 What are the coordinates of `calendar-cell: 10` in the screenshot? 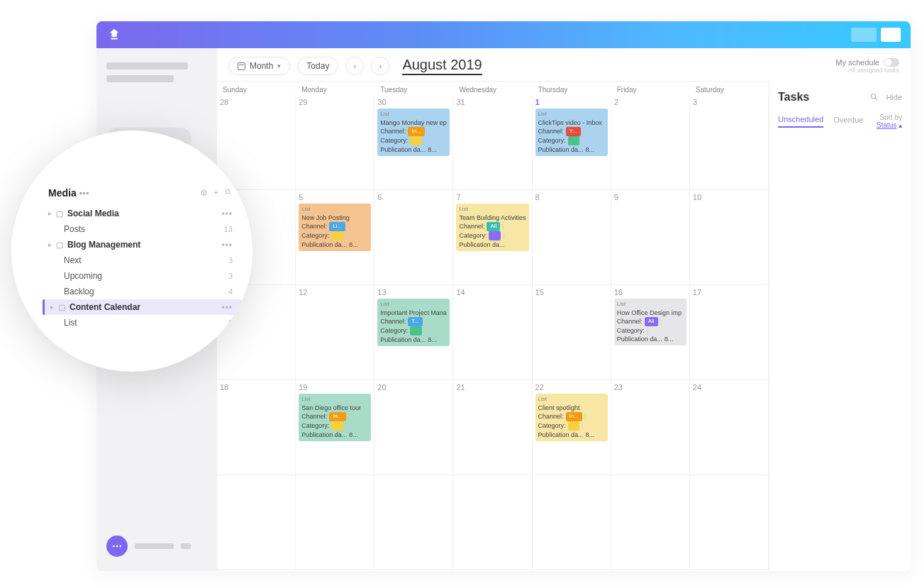 It's located at (729, 238).